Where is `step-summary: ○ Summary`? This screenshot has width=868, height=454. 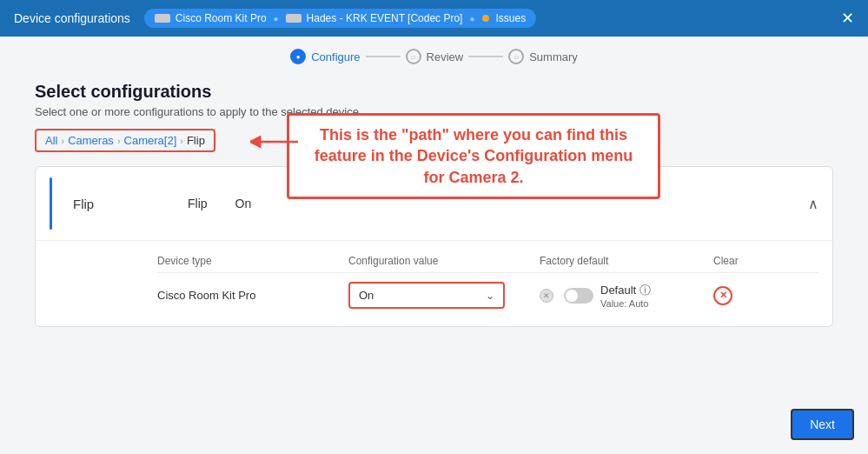
step-summary: ○ Summary is located at coordinates (543, 57).